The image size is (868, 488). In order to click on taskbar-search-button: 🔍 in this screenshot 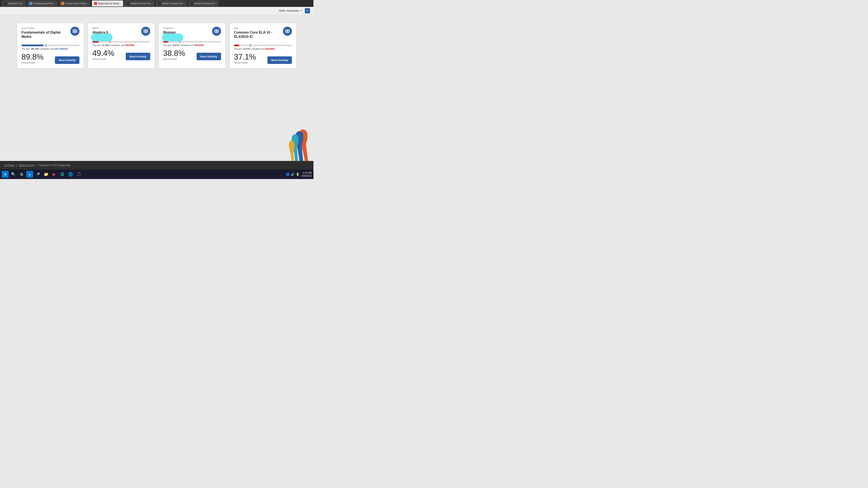, I will do `click(13, 174)`.